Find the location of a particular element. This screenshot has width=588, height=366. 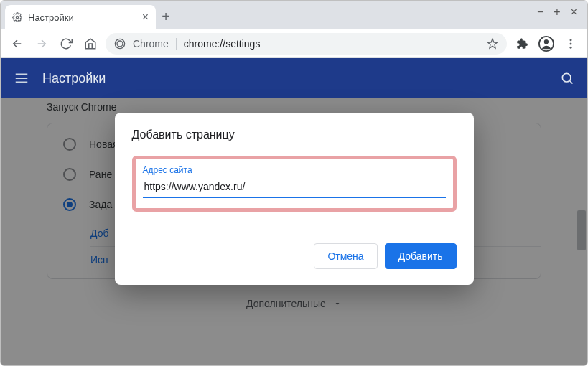

settings-header: Настройки is located at coordinates (294, 78).